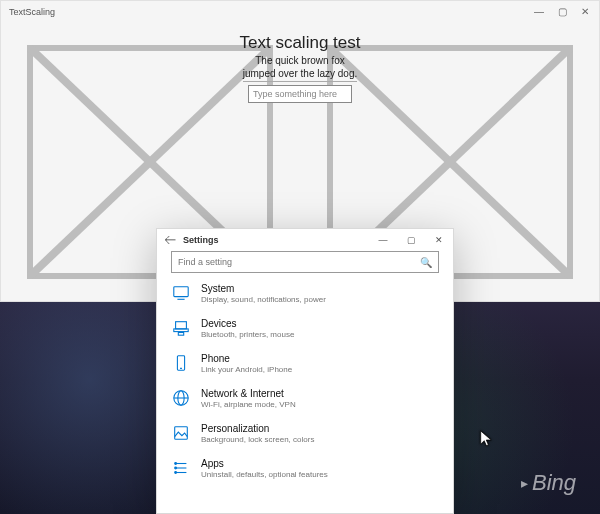 The height and width of the screenshot is (514, 600). I want to click on minimize-button: —, so click(539, 12).